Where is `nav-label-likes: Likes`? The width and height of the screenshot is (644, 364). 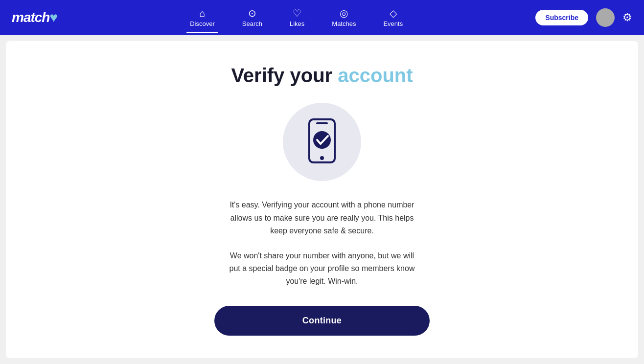 nav-label-likes: Likes is located at coordinates (297, 23).